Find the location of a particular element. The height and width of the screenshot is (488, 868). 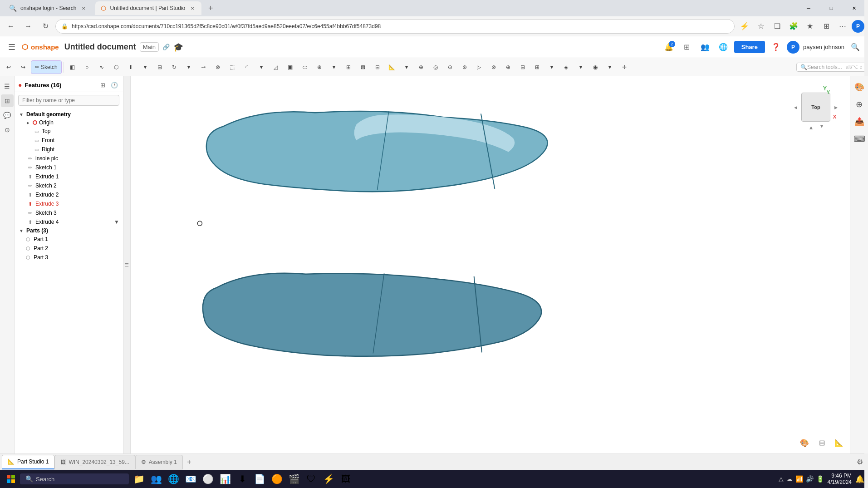

parts-section: ▼ Parts (3) is located at coordinates (69, 231).